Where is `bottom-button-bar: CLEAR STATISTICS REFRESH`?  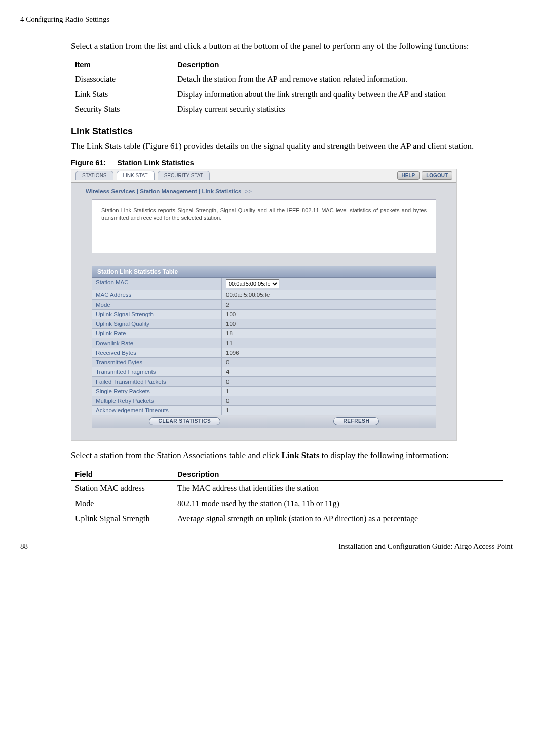 bottom-button-bar: CLEAR STATISTICS REFRESH is located at coordinates (264, 422).